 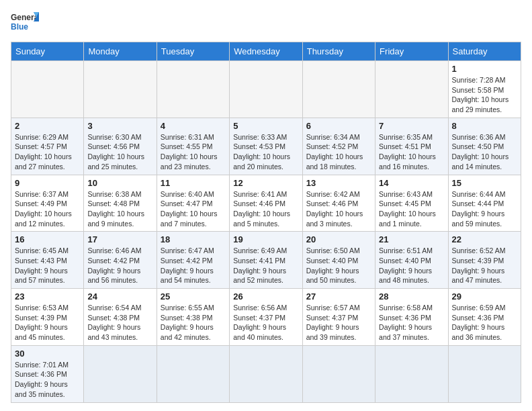 What do you see at coordinates (266, 203) in the screenshot?
I see `calendar-cell: 12Sunrise: 6:41 AMSunset: 4:46 PMDayligh…` at bounding box center [266, 203].